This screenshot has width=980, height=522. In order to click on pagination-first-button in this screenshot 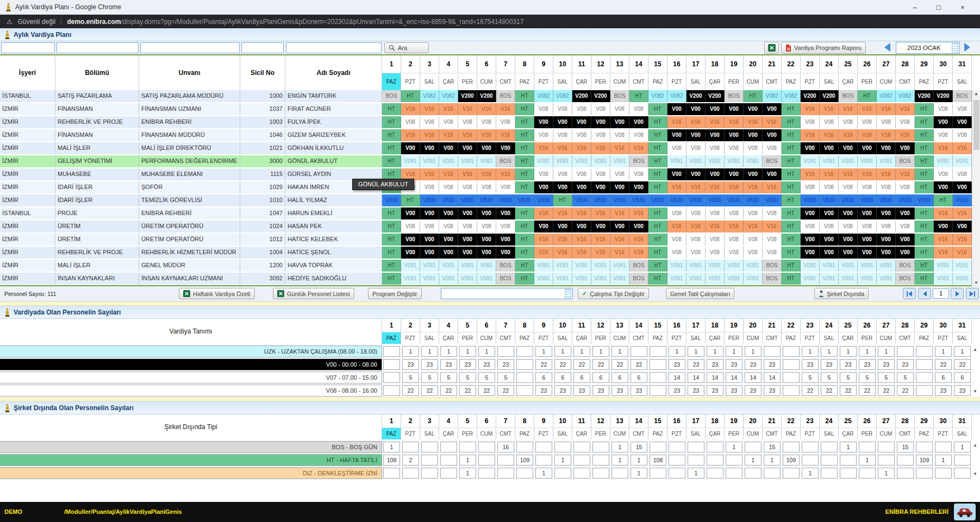, I will do `click(909, 293)`.